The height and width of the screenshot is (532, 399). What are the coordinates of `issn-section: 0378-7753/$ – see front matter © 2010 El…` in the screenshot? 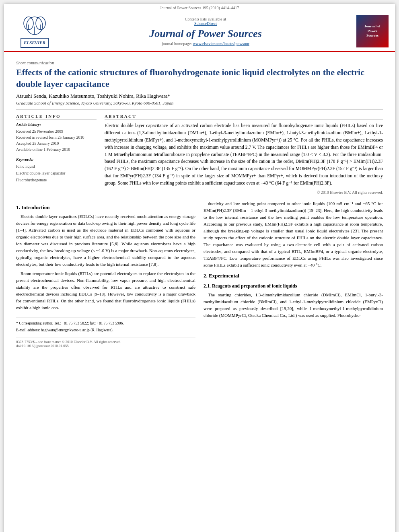 It's located at (106, 343).